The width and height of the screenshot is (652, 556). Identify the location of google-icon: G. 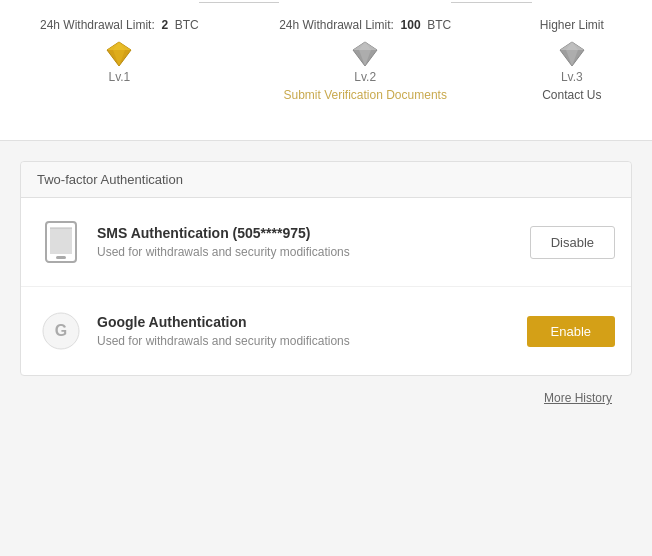
(61, 331).